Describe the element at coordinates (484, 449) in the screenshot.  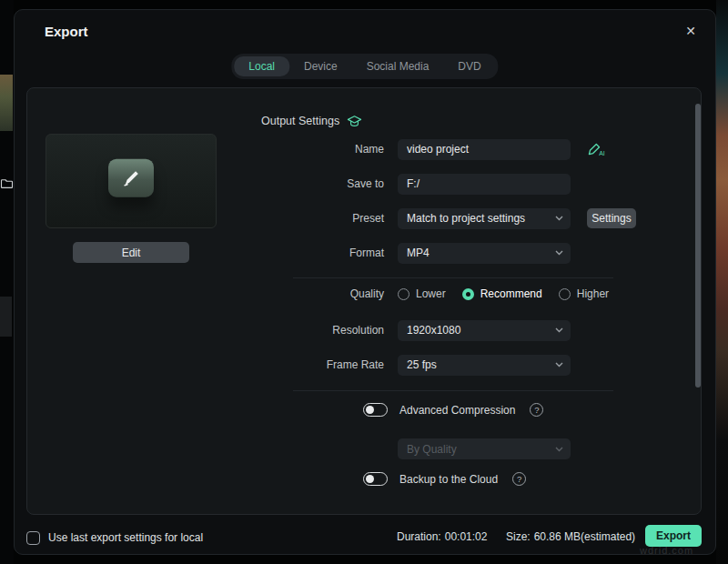
I see `compression-mode-dropdown: By Quality` at that location.